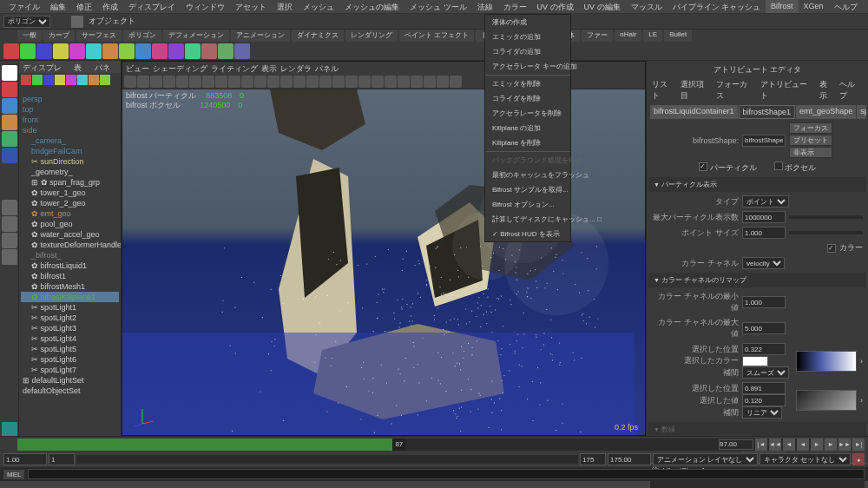  I want to click on max-slider, so click(826, 217).